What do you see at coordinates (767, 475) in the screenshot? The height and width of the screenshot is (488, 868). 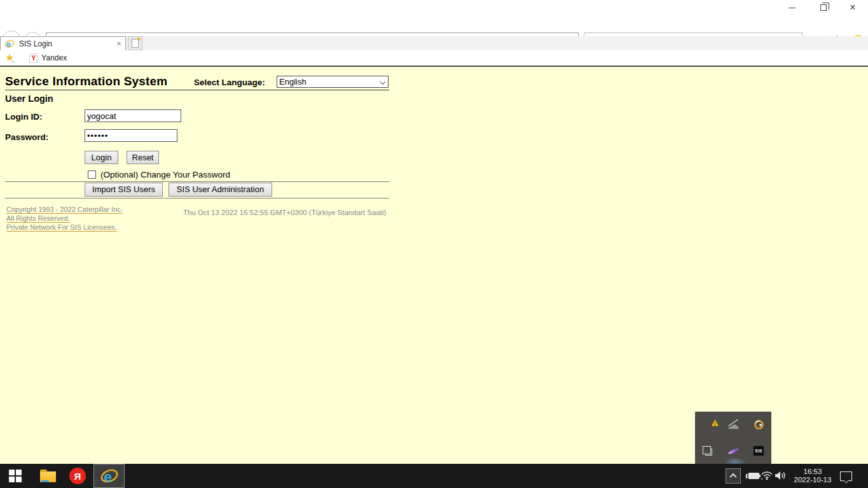 I see `network-status-button` at bounding box center [767, 475].